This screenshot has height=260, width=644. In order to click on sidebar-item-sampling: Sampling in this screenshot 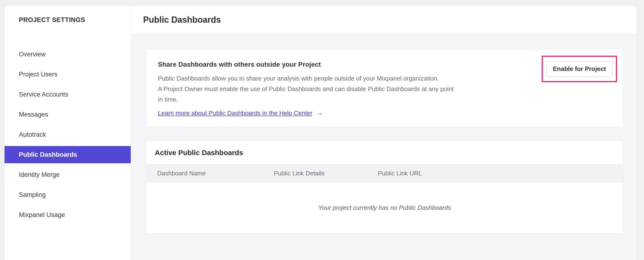, I will do `click(68, 195)`.